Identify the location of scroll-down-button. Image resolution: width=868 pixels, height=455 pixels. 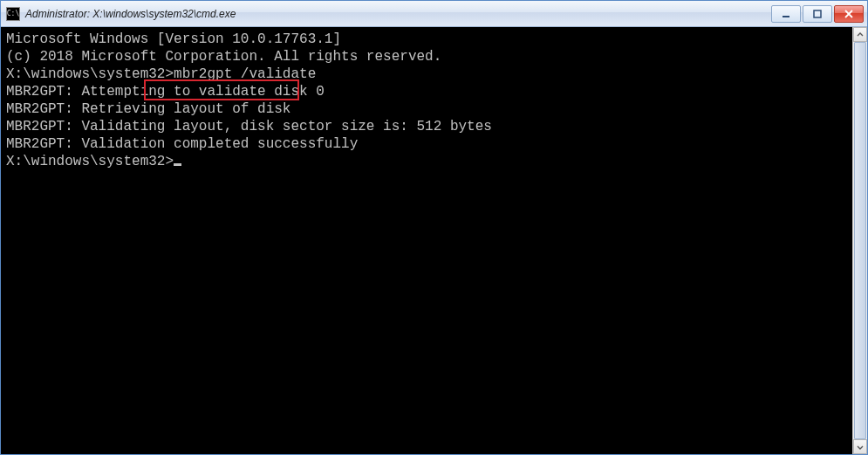
(860, 447).